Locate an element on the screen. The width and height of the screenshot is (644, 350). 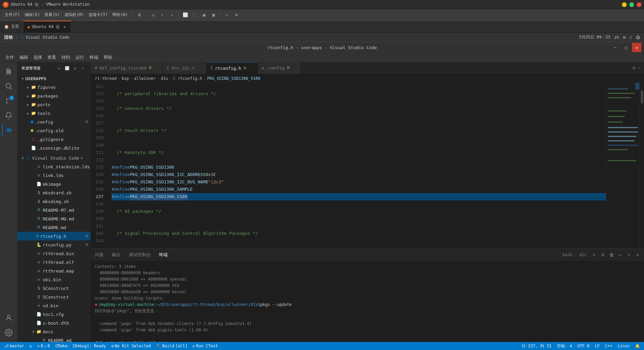
vmware-btn-1: ↺ is located at coordinates (153, 15).